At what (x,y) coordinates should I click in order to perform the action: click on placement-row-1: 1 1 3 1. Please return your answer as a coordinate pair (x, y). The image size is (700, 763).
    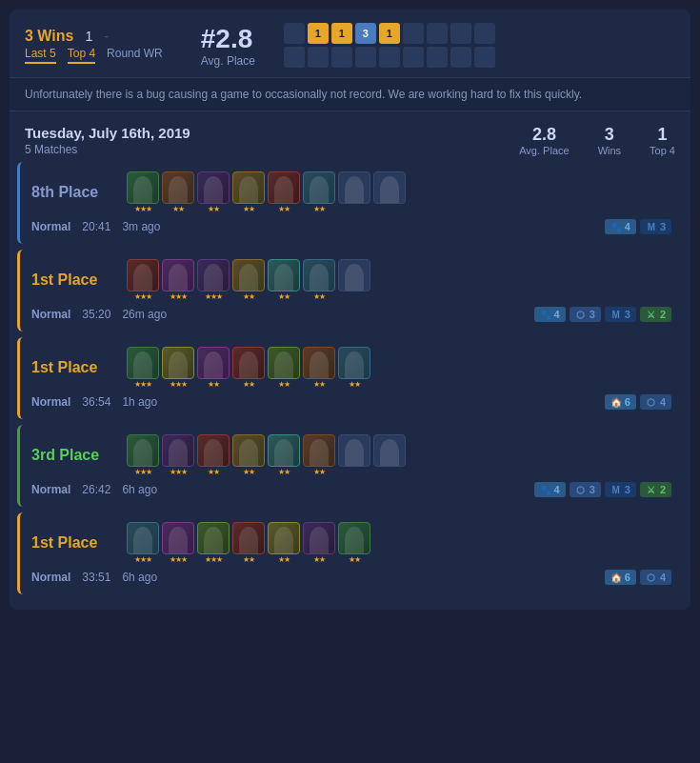
    Looking at the image, I should click on (390, 33).